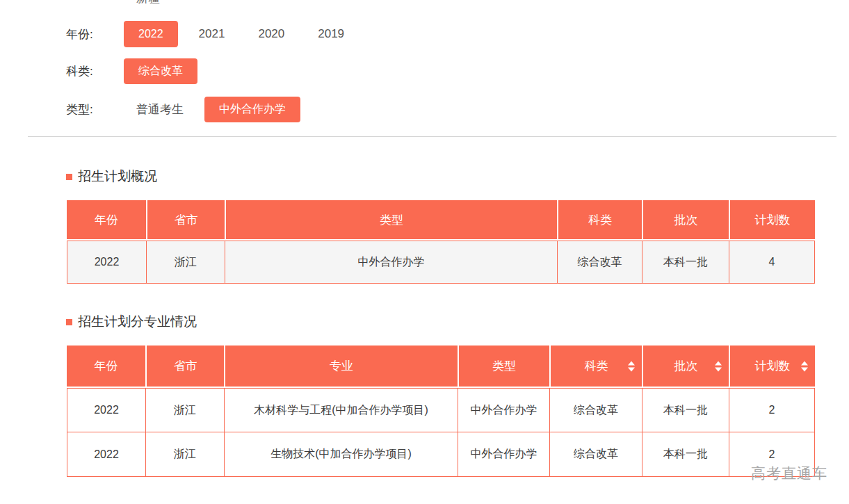  I want to click on filter-row-year: 年份: 2022202120202019, so click(211, 34).